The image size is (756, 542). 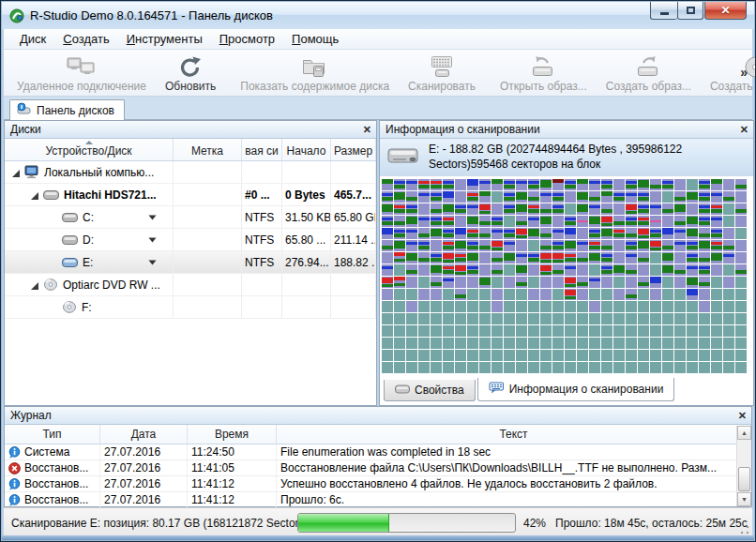 What do you see at coordinates (378, 469) in the screenshot?
I see `log-row-2: Восстанов...27.07.201611:41:05Восстановл…` at bounding box center [378, 469].